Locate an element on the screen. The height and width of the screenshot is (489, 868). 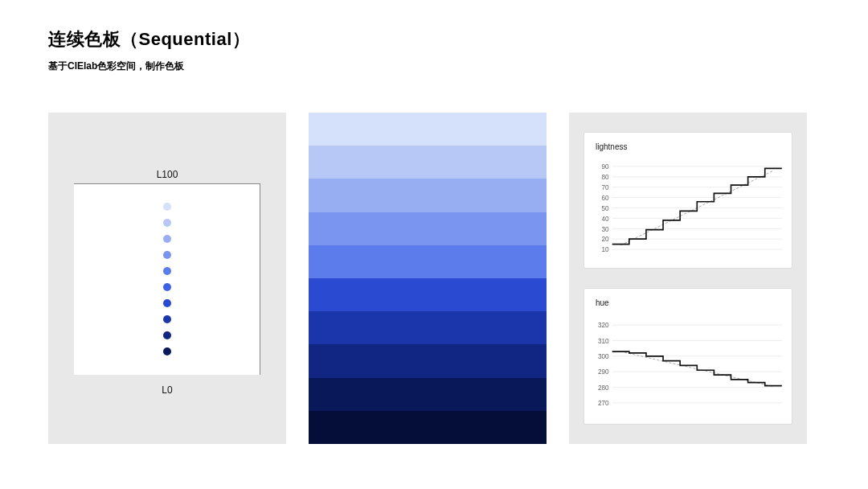
svg-text: 60 is located at coordinates (604, 198).